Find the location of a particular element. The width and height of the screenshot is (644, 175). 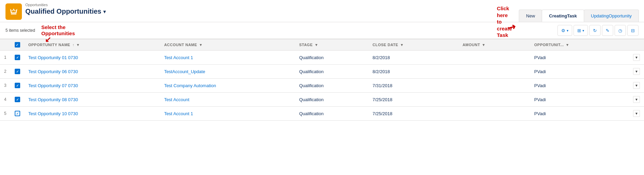

columns-caret-icon: ▾ is located at coordinates (583, 31).